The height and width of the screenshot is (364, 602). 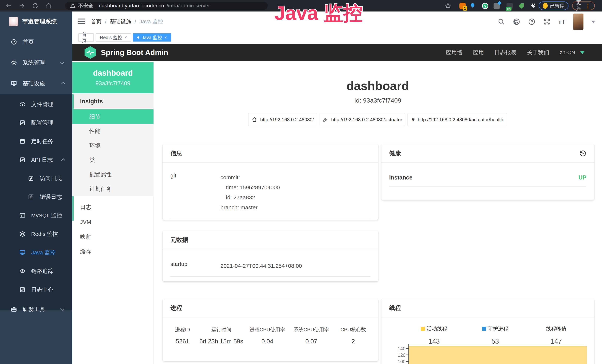 I want to click on fullscreen-icon, so click(x=547, y=22).